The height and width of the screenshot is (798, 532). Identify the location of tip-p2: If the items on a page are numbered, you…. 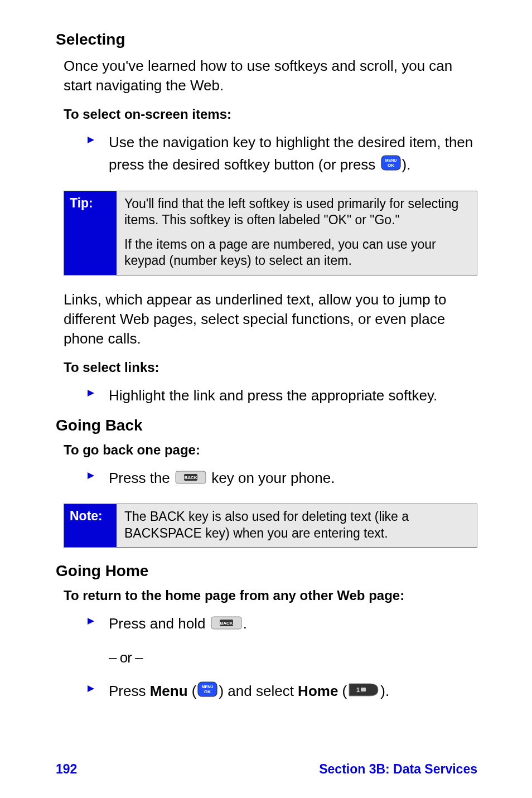
(297, 253).